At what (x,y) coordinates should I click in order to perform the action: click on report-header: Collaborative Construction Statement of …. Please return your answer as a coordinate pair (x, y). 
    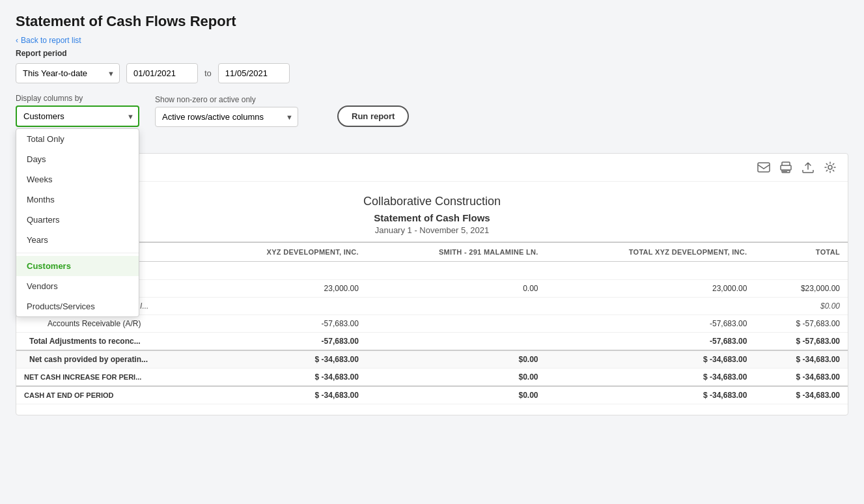
    Looking at the image, I should click on (432, 212).